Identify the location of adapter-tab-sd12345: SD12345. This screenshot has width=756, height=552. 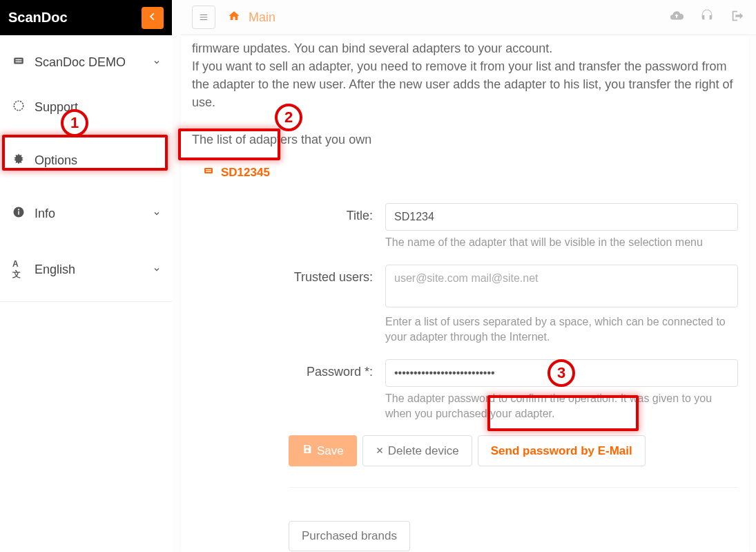
(236, 173).